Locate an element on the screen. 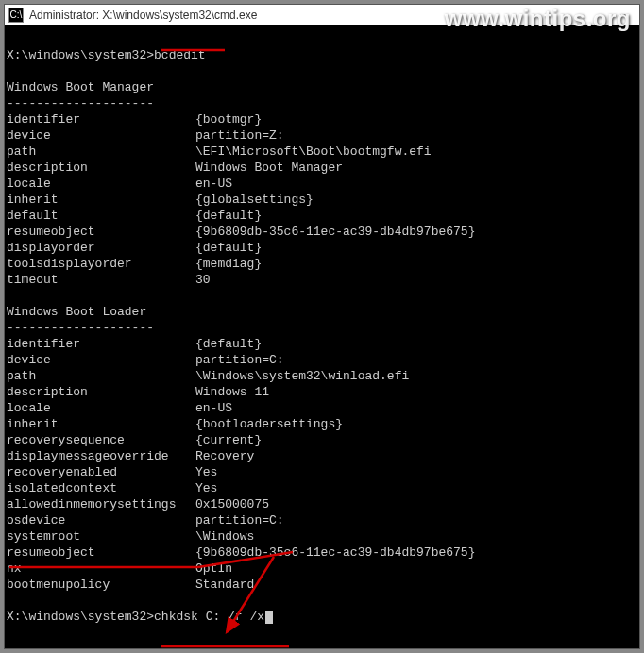 The width and height of the screenshot is (644, 653). cmd-icon: C:\ is located at coordinates (16, 15).